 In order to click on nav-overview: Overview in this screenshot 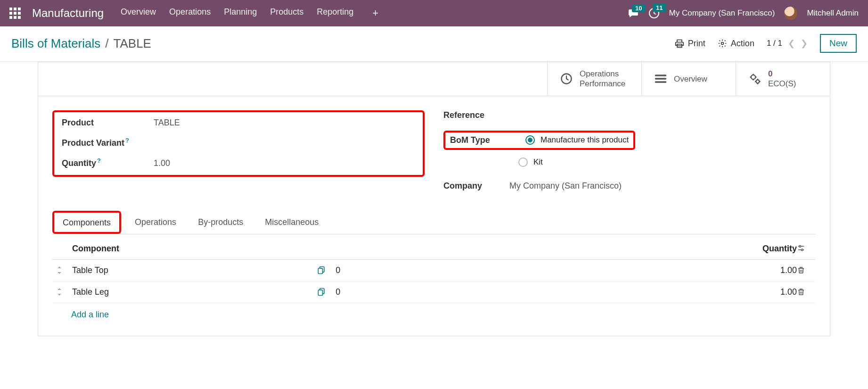, I will do `click(139, 13)`.